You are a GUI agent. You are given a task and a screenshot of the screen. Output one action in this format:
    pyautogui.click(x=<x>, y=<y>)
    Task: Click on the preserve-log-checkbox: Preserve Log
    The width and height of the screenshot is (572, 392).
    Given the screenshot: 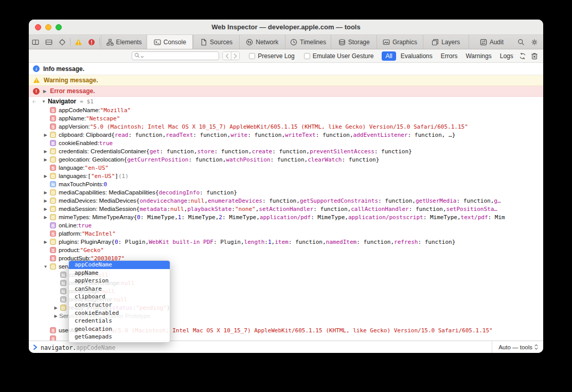 What is the action you would take?
    pyautogui.click(x=272, y=56)
    